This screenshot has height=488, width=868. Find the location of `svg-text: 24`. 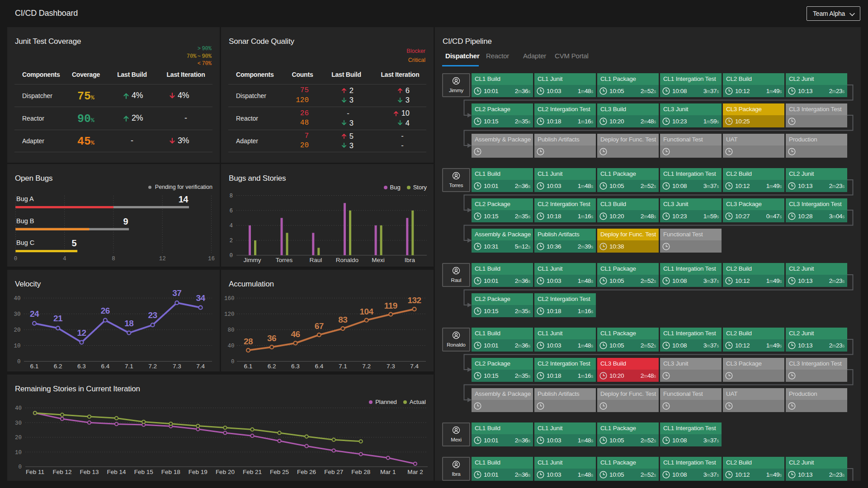

svg-text: 24 is located at coordinates (34, 314).